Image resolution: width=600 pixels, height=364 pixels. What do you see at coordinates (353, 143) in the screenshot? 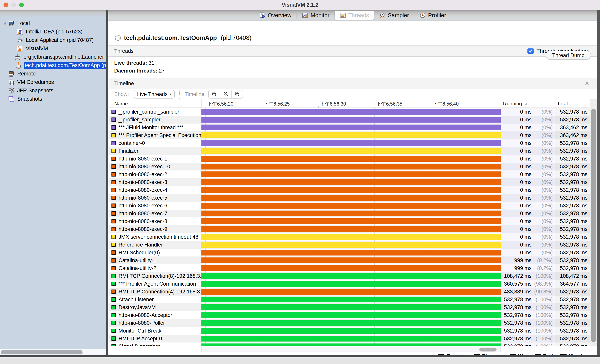
I see `table-row: container-00 ms(0%)532,978 ms` at bounding box center [353, 143].